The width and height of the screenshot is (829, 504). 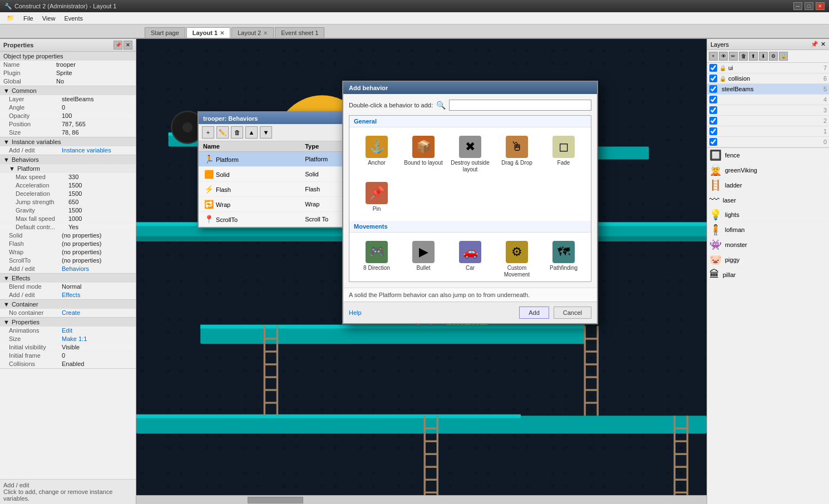 What do you see at coordinates (470, 155) in the screenshot?
I see `list-item: ✖ Destroy outside layout` at bounding box center [470, 155].